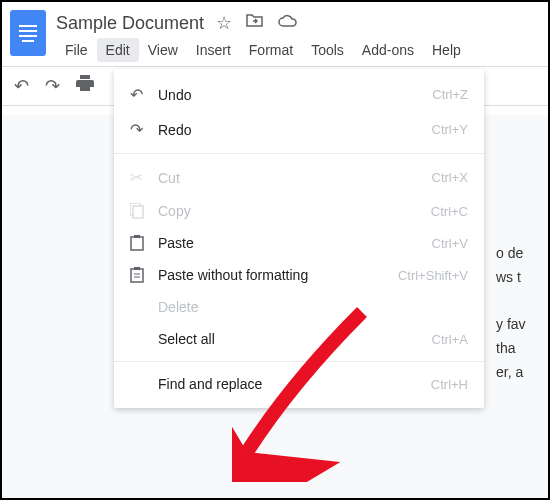  What do you see at coordinates (299, 275) in the screenshot?
I see `menu-item-paste-plain: Paste without formatting Ctrl+Shift+V` at bounding box center [299, 275].